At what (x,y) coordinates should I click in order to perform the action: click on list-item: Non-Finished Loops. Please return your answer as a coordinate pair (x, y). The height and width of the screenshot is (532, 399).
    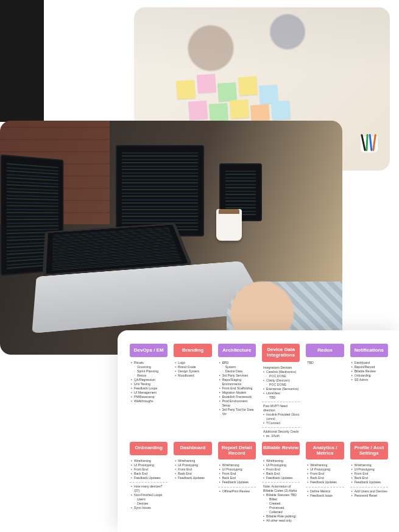
    Looking at the image, I should click on (149, 495).